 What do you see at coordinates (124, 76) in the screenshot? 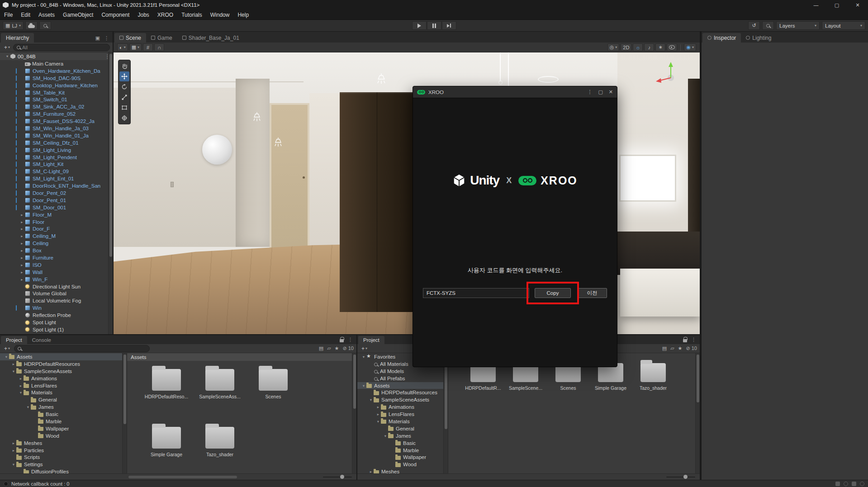
I see `move-tool-button` at bounding box center [124, 76].